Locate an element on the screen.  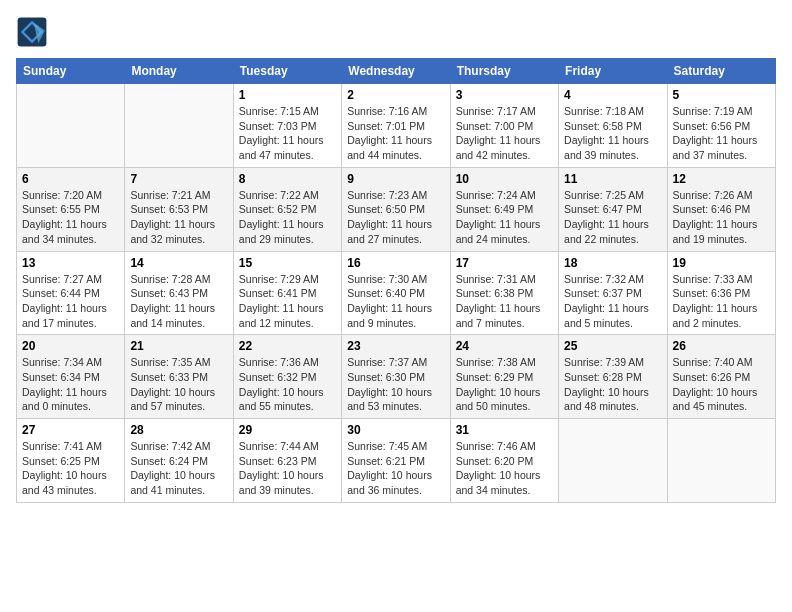
day-detail: Sunrise: 7:36 AM Sunset: 6:32 PM Dayligh… is located at coordinates (288, 384).